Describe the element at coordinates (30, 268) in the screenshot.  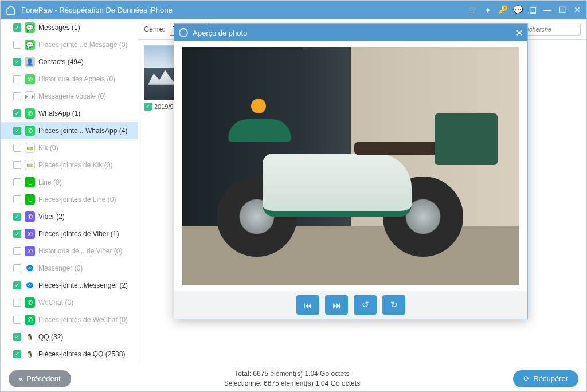
I see `messenger-icon` at that location.